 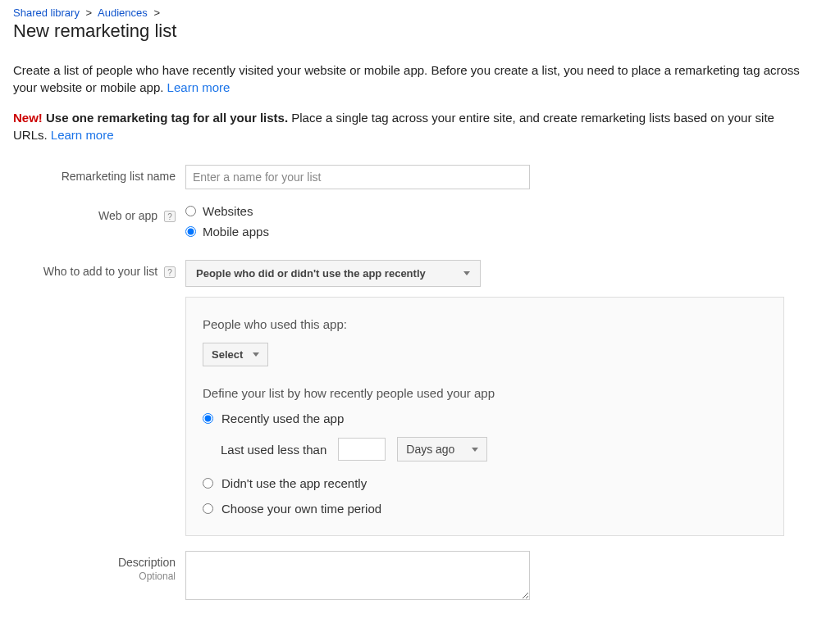 What do you see at coordinates (358, 575) in the screenshot?
I see `description-textarea` at bounding box center [358, 575].